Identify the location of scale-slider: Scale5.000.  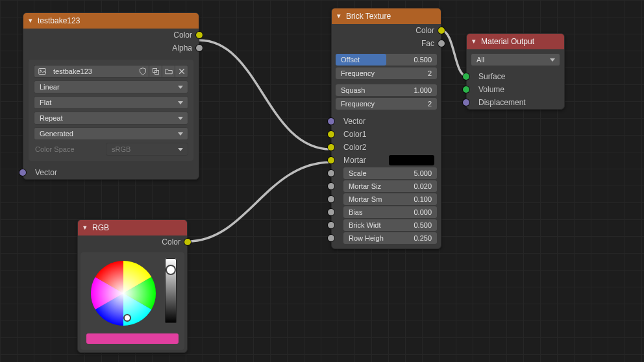
(390, 173).